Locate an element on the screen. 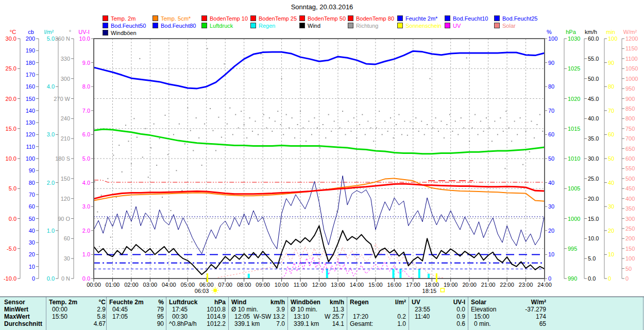  regen-bar is located at coordinates (327, 274).